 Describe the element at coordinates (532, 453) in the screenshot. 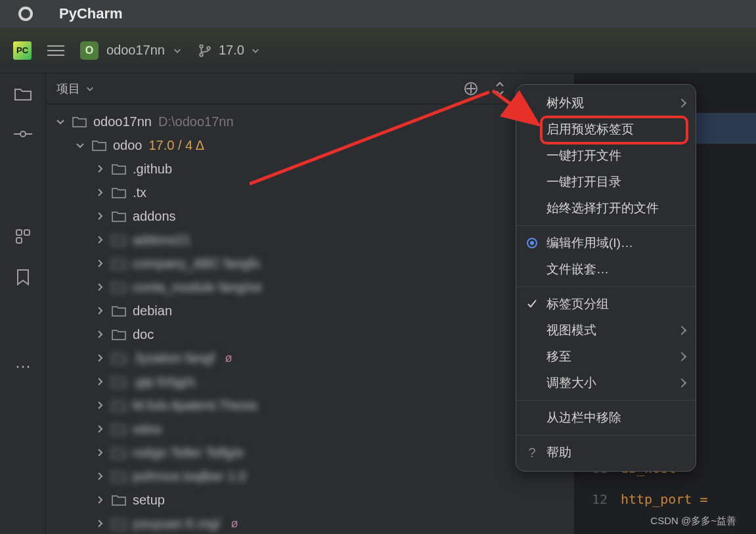

I see `help-icon: ?` at that location.